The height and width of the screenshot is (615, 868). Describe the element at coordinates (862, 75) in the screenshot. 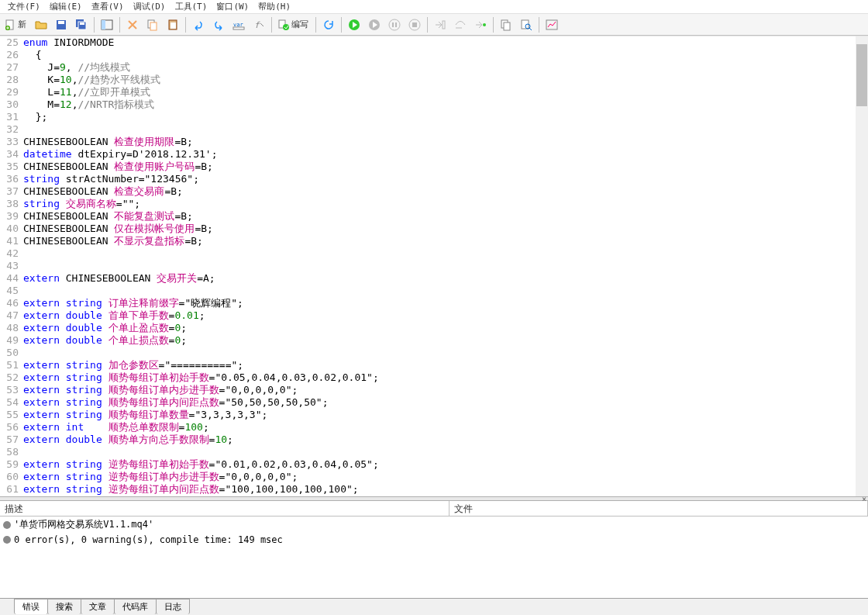

I see `scrollbar-thumb` at that location.